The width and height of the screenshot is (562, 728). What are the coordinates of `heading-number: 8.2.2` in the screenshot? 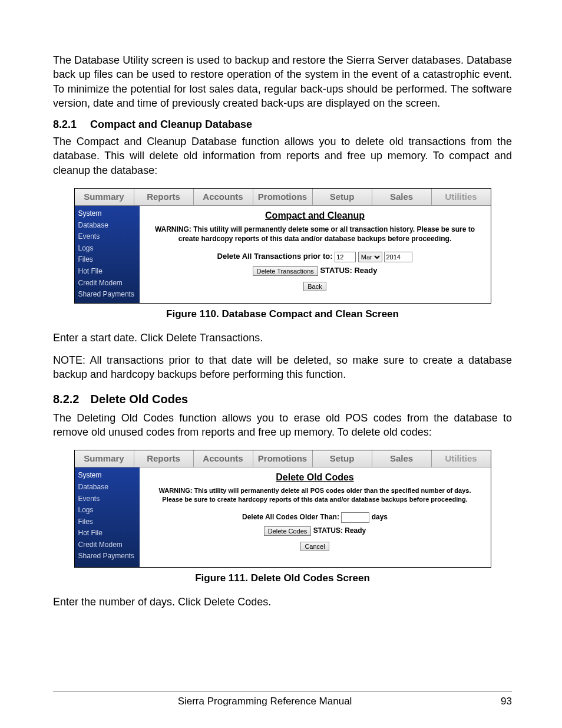 It's located at (70, 400).